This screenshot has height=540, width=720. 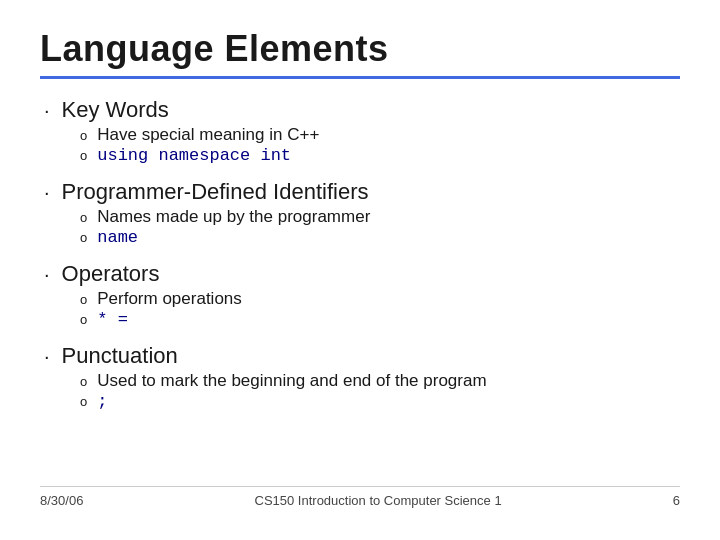 What do you see at coordinates (62, 500) in the screenshot?
I see `footer-date: 8/30/06` at bounding box center [62, 500].